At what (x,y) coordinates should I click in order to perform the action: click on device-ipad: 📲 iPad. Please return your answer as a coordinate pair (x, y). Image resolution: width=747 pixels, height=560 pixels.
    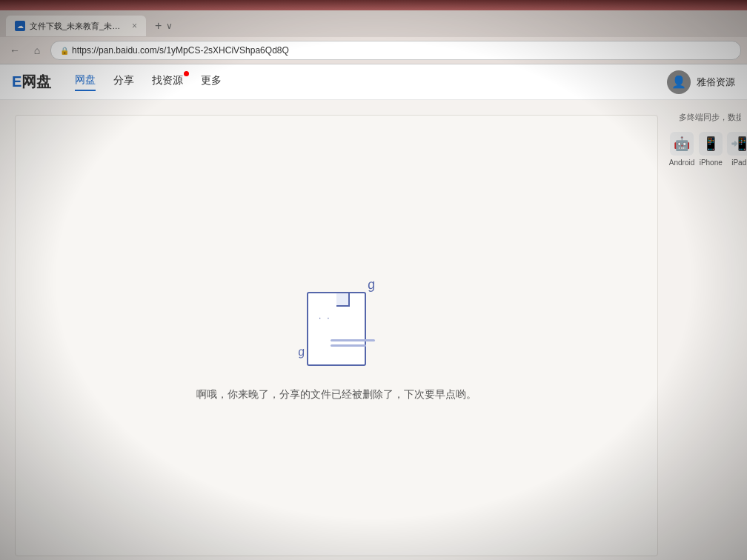
    Looking at the image, I should click on (737, 150).